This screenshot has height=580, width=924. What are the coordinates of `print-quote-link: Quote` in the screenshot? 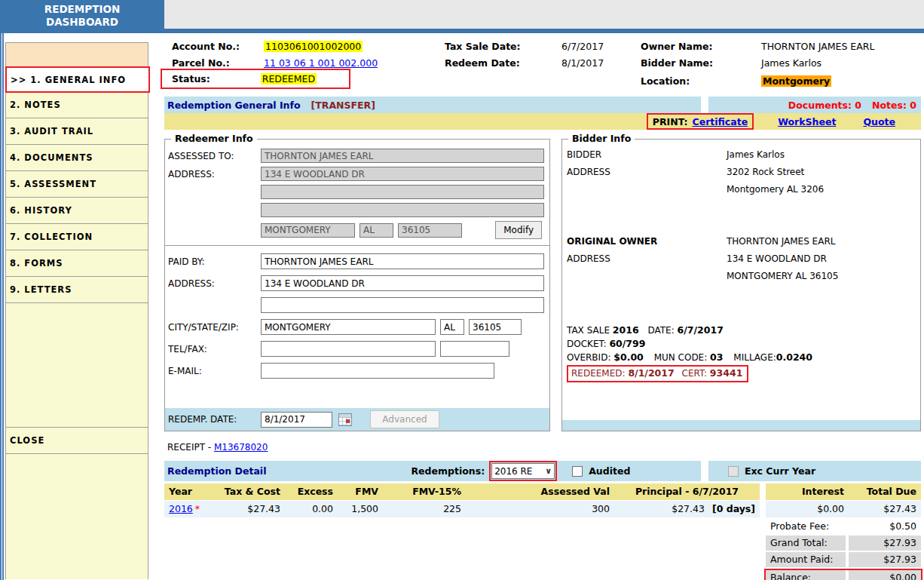 It's located at (879, 122).